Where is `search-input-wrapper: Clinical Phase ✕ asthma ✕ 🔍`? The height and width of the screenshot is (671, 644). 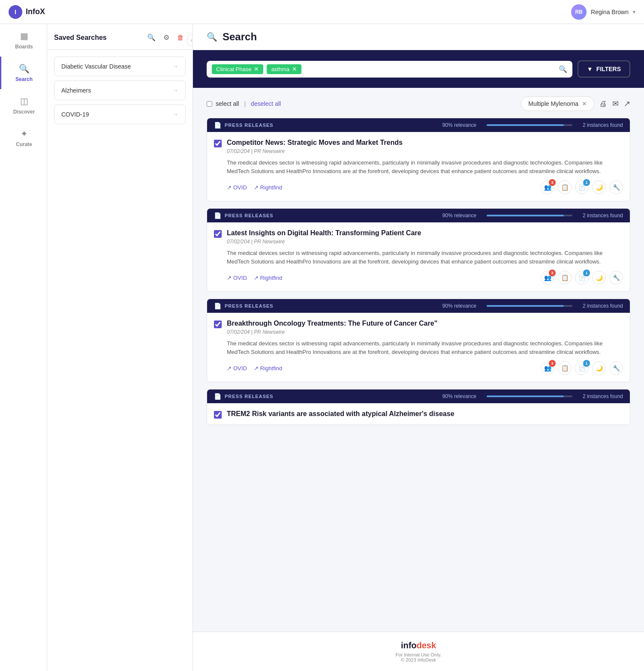 search-input-wrapper: Clinical Phase ✕ asthma ✕ 🔍 is located at coordinates (389, 69).